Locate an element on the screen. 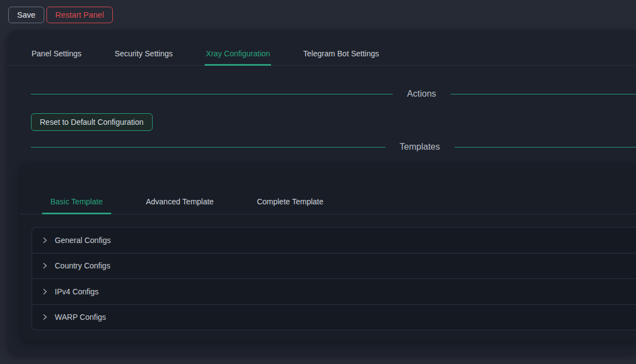 This screenshot has height=364, width=636. collapse-header-label: WARP Configs is located at coordinates (81, 317).